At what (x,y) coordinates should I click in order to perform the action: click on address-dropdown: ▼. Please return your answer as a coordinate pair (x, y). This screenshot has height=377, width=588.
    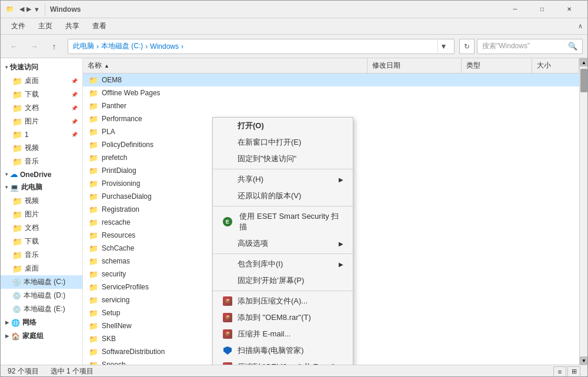
    Looking at the image, I should click on (443, 46).